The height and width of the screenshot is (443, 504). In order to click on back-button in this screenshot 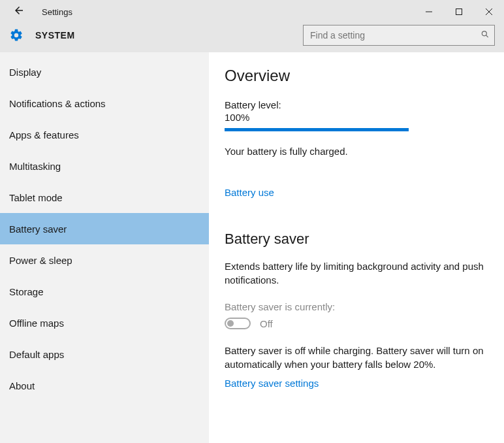, I will do `click(21, 12)`.